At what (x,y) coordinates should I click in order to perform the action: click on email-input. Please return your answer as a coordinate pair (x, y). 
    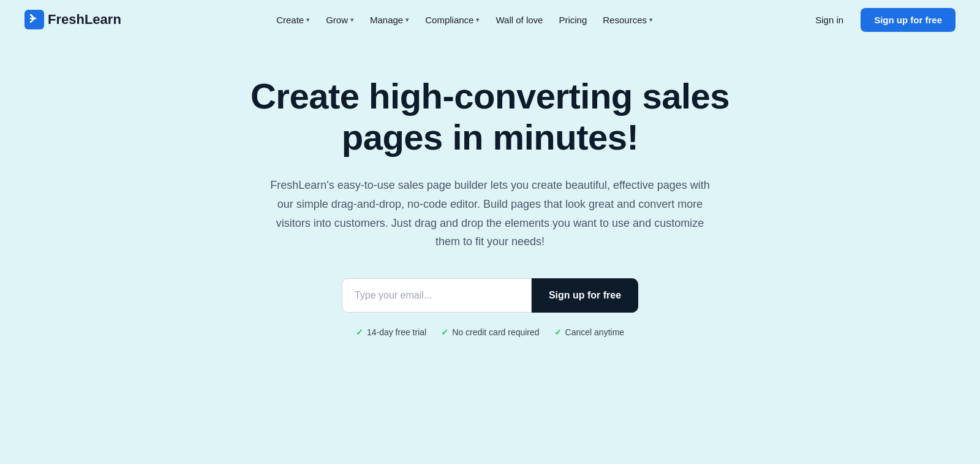
    Looking at the image, I should click on (437, 295).